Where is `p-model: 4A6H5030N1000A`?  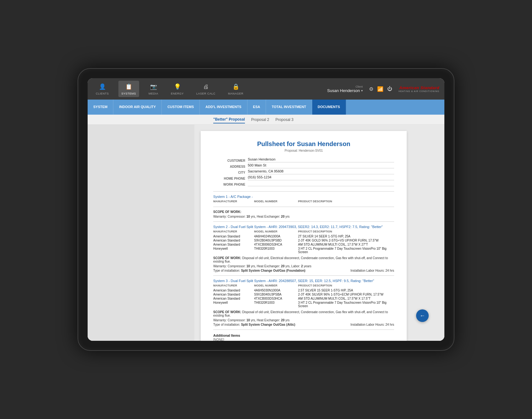 p-model: 4A6H5030N1000A is located at coordinates (276, 290).